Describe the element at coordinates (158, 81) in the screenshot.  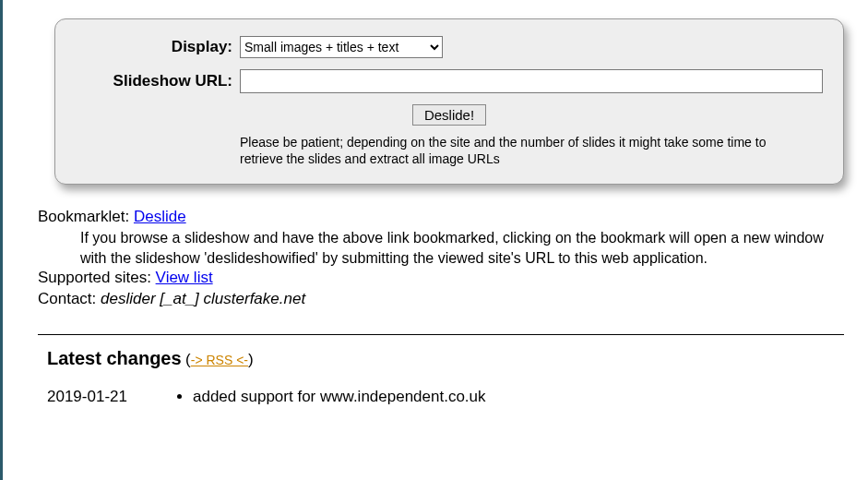
I see `url-label: Slideshow URL:` at that location.